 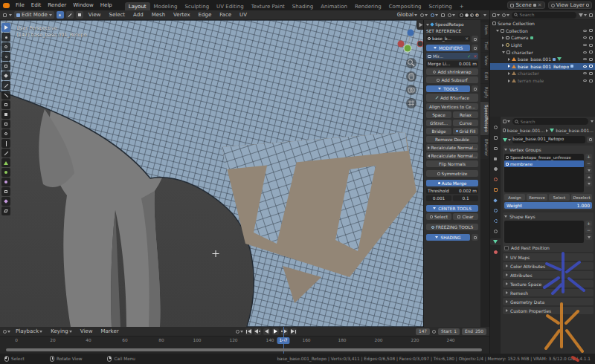 I want to click on tab-scene, so click(x=495, y=169).